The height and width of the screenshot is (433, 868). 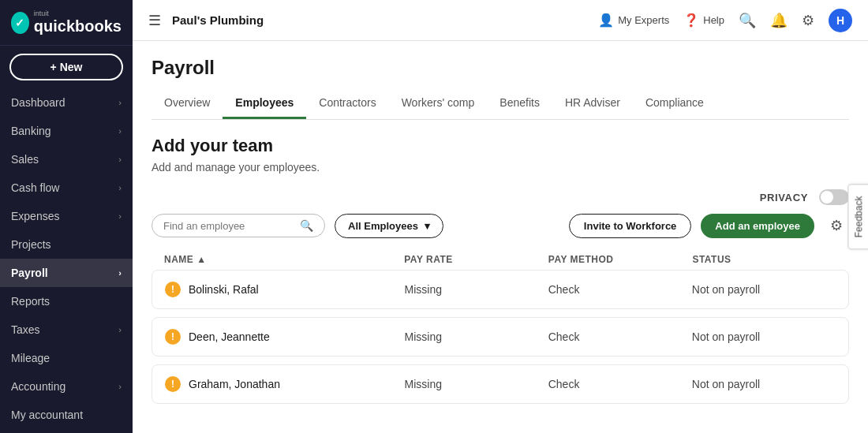 What do you see at coordinates (66, 415) in the screenshot?
I see `sidebar-item-my-accountant: My accountant` at bounding box center [66, 415].